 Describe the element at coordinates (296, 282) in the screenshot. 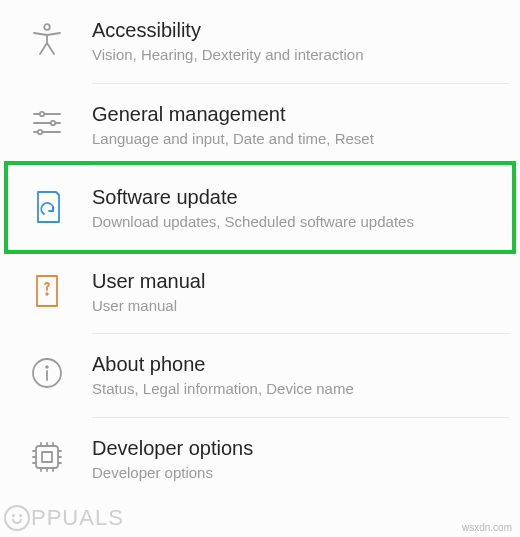

I see `item-title: User manual` at that location.